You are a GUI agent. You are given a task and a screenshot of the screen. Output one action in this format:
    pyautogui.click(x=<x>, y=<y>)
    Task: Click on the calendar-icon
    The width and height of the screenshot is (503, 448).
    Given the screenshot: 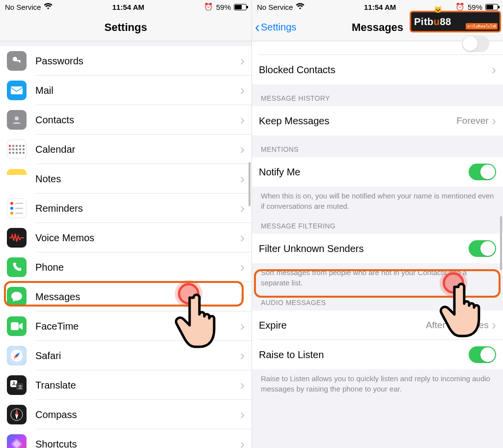 What is the action you would take?
    pyautogui.click(x=17, y=149)
    